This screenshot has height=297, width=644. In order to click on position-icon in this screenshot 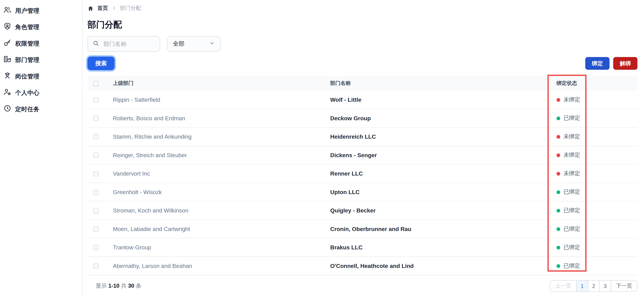, I will do `click(8, 76)`.